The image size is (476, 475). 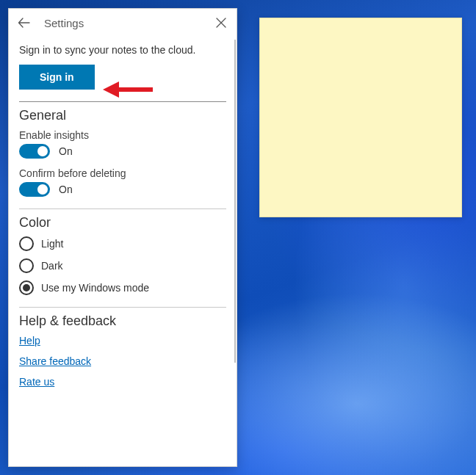 I want to click on link-share-feedback: Share feedback, so click(x=123, y=361).